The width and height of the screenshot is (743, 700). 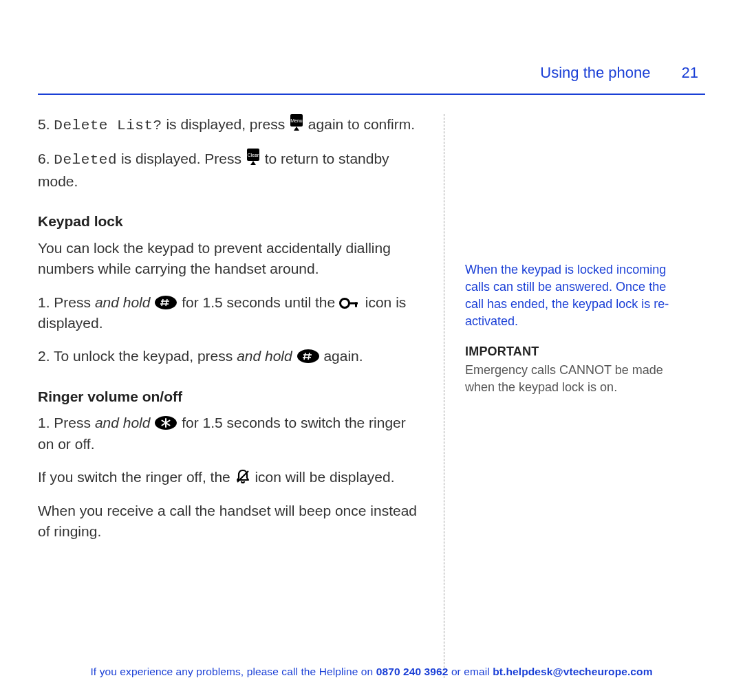 What do you see at coordinates (230, 521) in the screenshot?
I see `ringer-beep-note: When you receive a call the handset will…` at bounding box center [230, 521].